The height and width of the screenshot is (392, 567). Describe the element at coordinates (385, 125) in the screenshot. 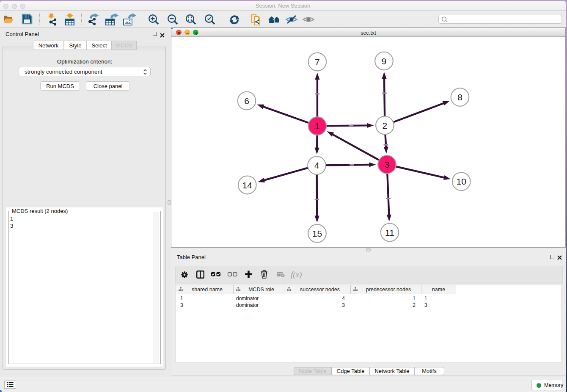

I see `svg-text: 2` at that location.